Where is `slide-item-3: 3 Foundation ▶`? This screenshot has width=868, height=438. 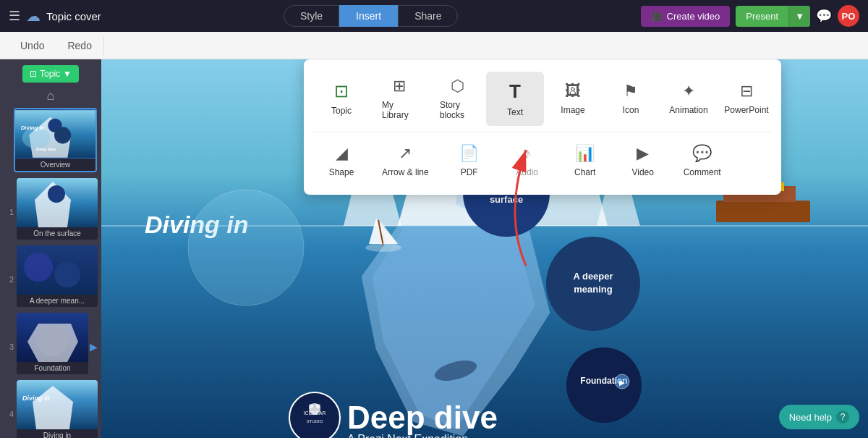 slide-item-3: 3 Foundation ▶ is located at coordinates (51, 346).